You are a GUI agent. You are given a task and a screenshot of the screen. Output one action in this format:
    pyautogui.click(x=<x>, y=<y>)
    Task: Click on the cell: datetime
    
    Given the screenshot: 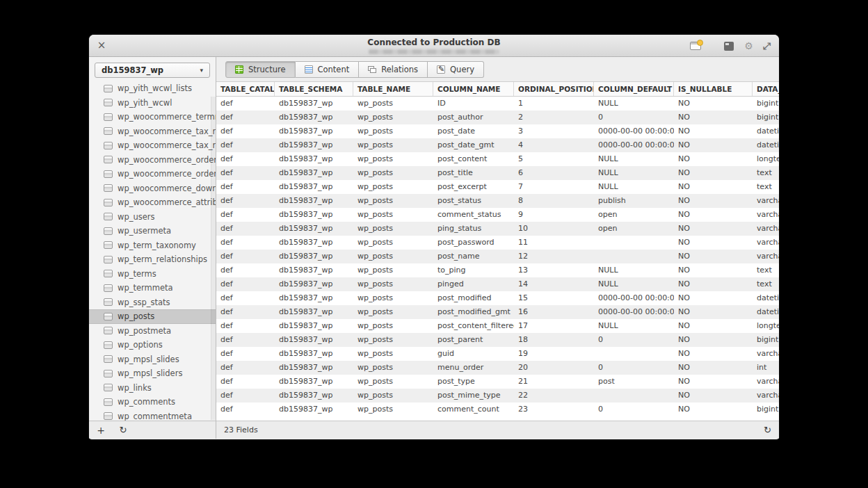 What is the action you would take?
    pyautogui.click(x=766, y=298)
    